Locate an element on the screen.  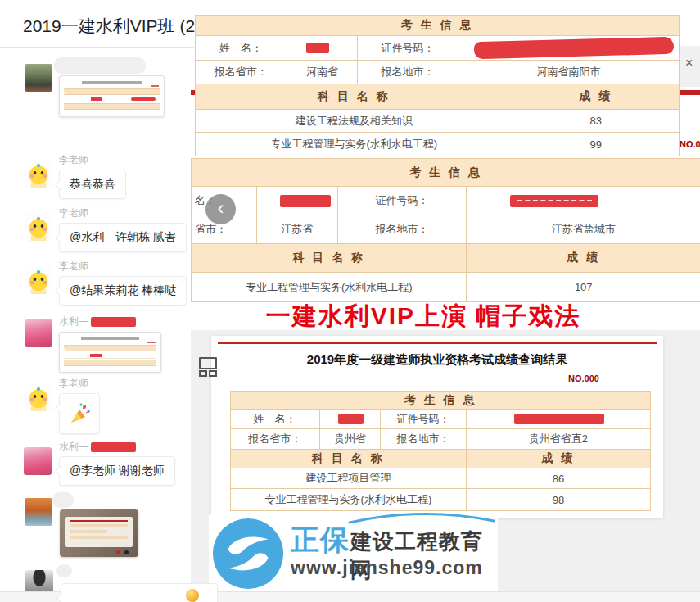
score-table-guizhou: 考 生 信 息 姓 名： 证件号码： 报名省市： 贵州省 报名地市： 贵州省省直… is located at coordinates (440, 450).